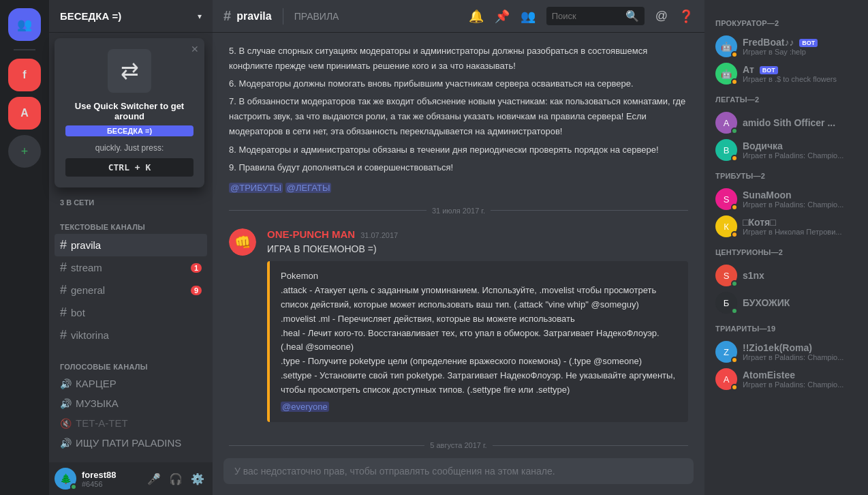 The image size is (868, 495). What do you see at coordinates (662, 16) in the screenshot?
I see `at-icon: @` at bounding box center [662, 16].